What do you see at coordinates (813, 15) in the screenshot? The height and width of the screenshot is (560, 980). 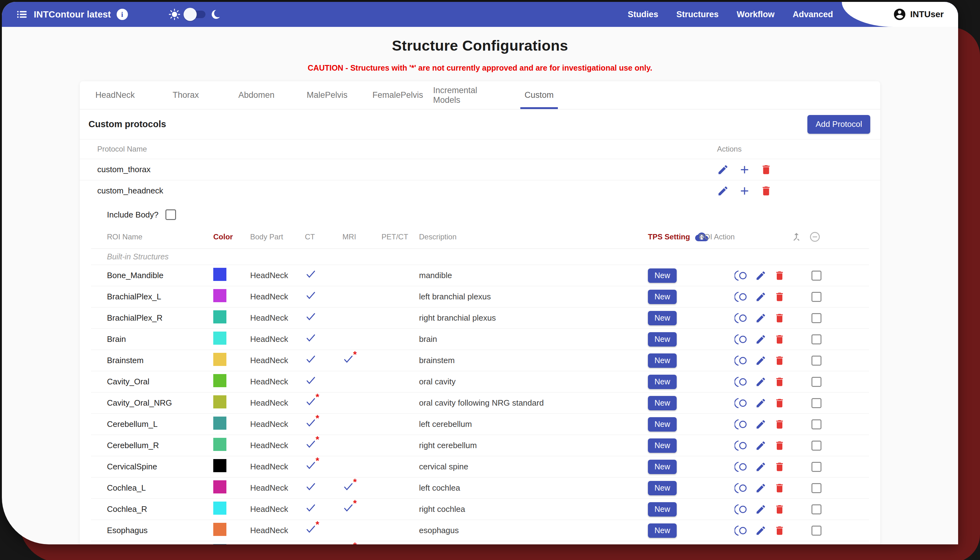 I see `nav-link-advanced: Advanced` at bounding box center [813, 15].